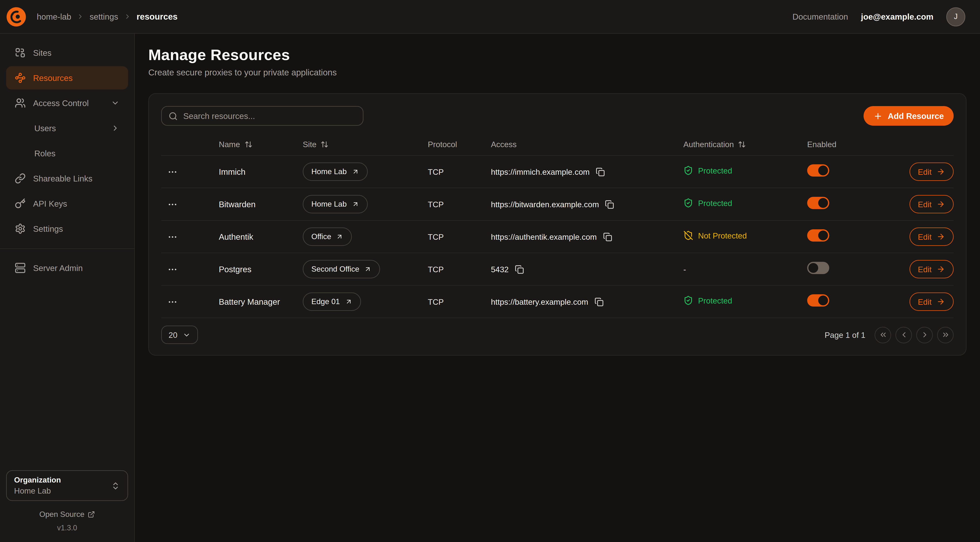  I want to click on first-page-button, so click(883, 335).